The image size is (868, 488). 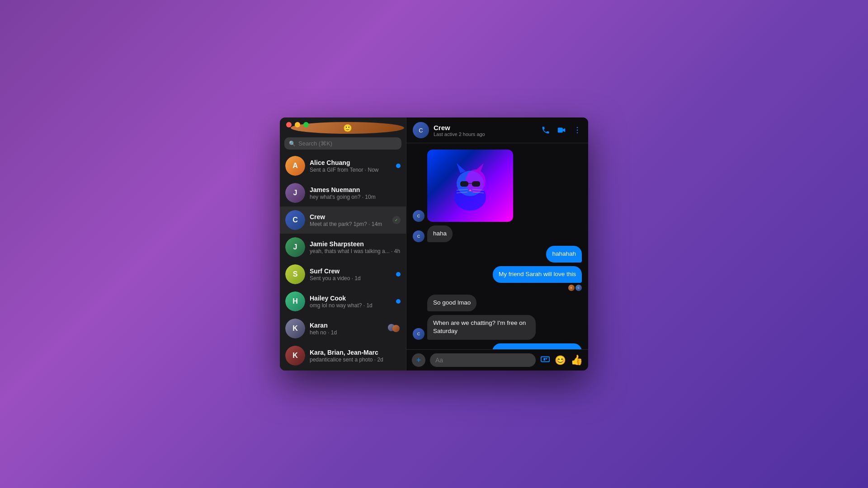 I want to click on sidebar: 🙂 Messenger 🔍 A, so click(x=343, y=244).